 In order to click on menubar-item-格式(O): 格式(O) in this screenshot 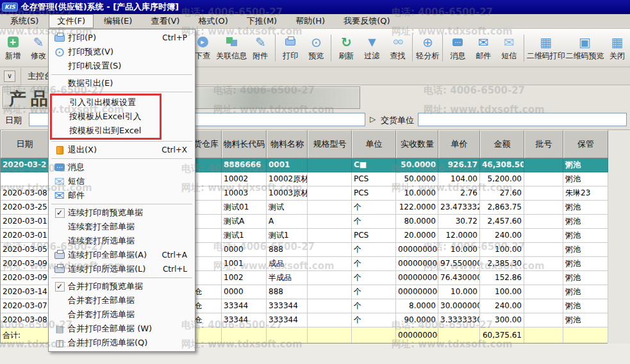, I will do `click(213, 21)`.